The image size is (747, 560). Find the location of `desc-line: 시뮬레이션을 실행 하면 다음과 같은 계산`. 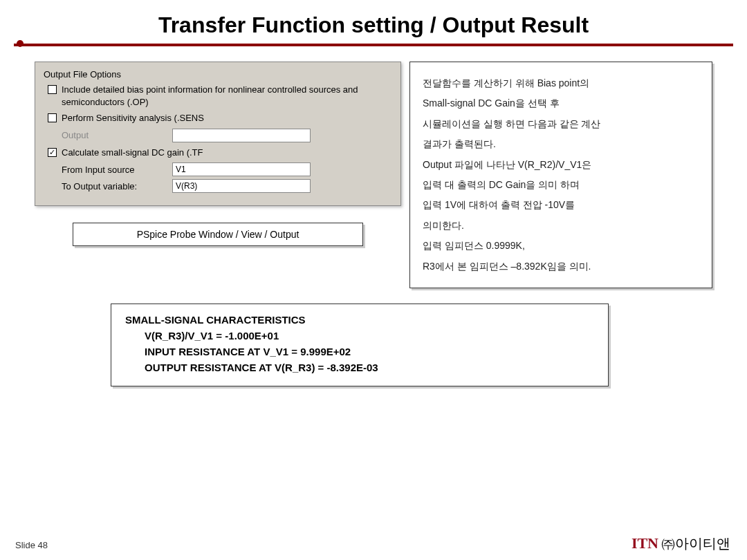

desc-line: 시뮬레이션을 실행 하면 다음과 같은 계산 is located at coordinates (561, 124).